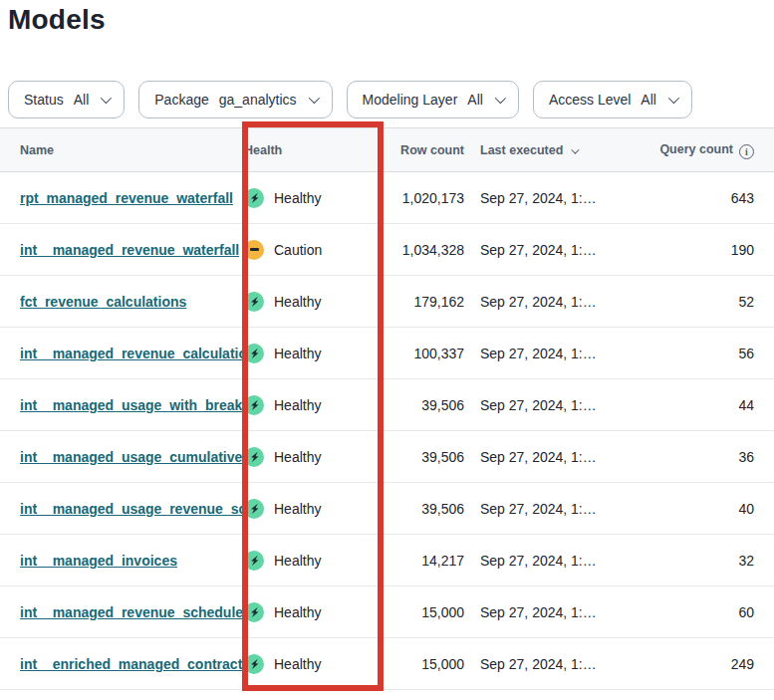 Image resolution: width=774 pixels, height=700 pixels. I want to click on table-row: int__managed_usage_with_breaka… Healthy …, so click(387, 405).